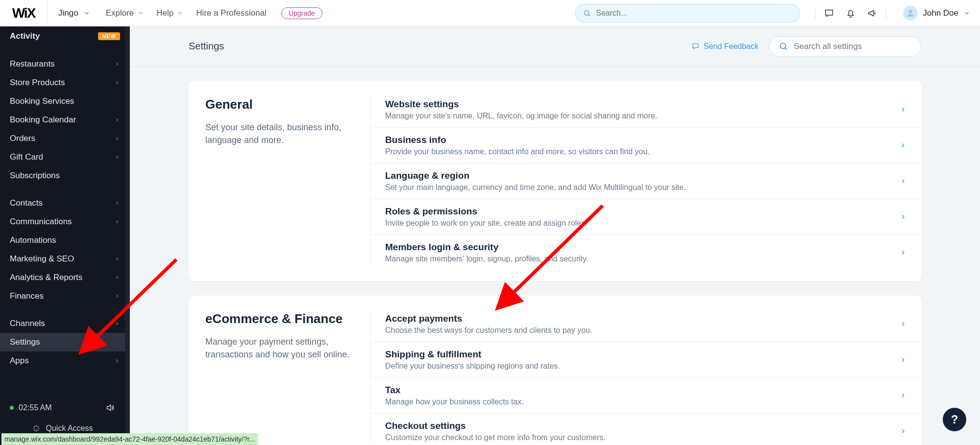 This screenshot has height=445, width=980. What do you see at coordinates (555, 47) in the screenshot?
I see `settings-header: Settings Send Feedback` at bounding box center [555, 47].